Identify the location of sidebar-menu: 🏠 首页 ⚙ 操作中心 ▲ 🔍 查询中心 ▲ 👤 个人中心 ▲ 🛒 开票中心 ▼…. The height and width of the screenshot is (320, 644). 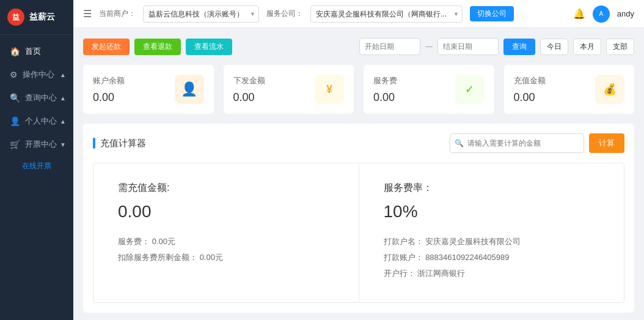
(37, 177).